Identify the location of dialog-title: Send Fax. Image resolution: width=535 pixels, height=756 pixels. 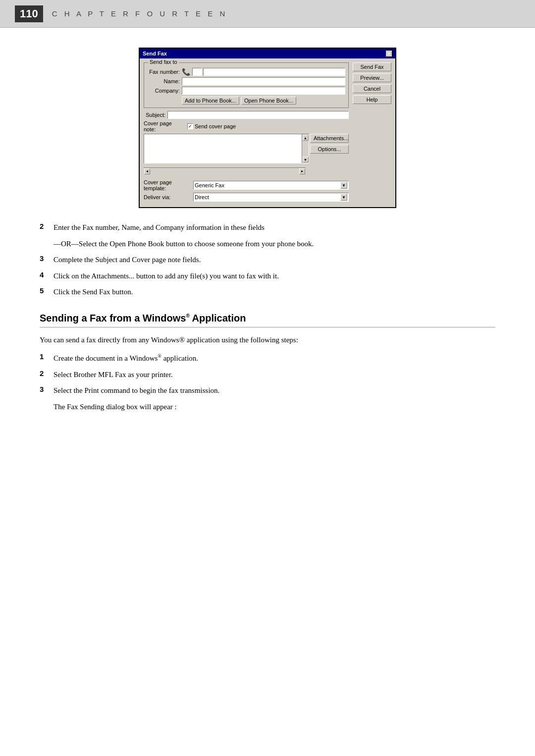
(155, 54).